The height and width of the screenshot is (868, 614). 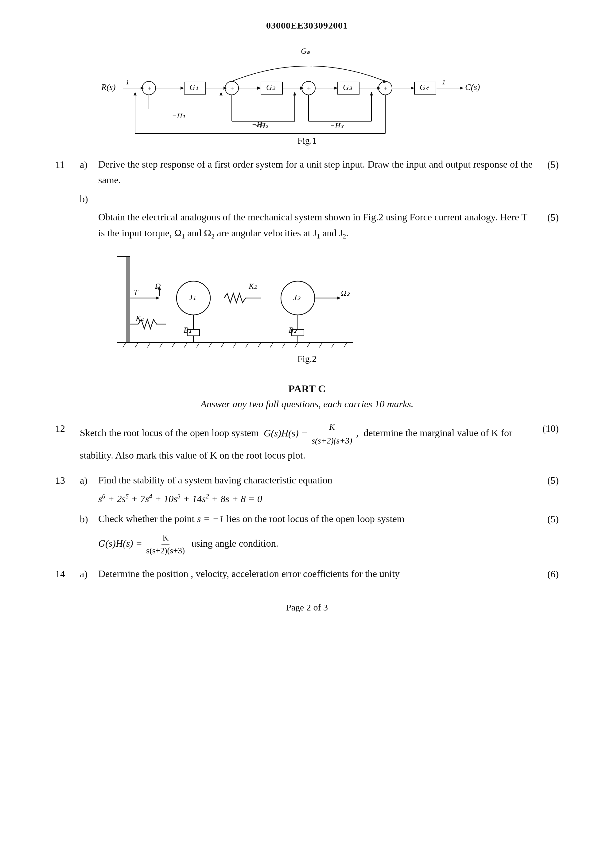 I want to click on q13-equation: s6 + 2s5 + 7s4 + 10s3 + 14s2 + 8s + 8 = …, so click(x=329, y=499).